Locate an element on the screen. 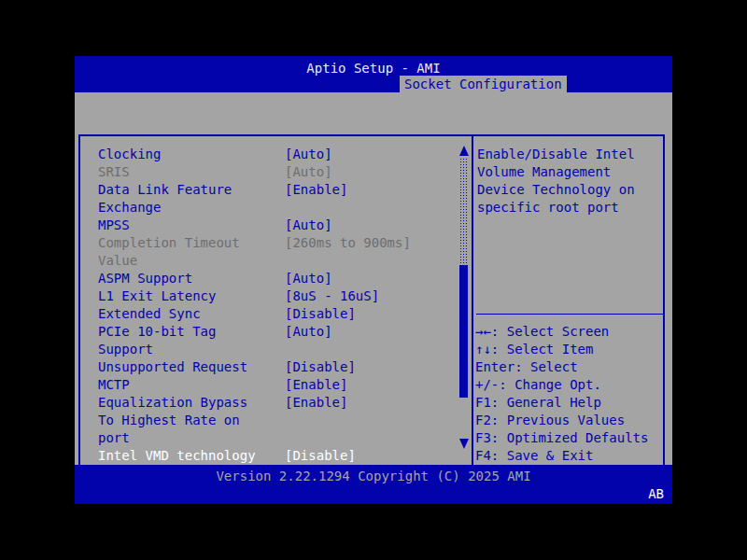  legend-enter-select: Enter: Select is located at coordinates (569, 368).